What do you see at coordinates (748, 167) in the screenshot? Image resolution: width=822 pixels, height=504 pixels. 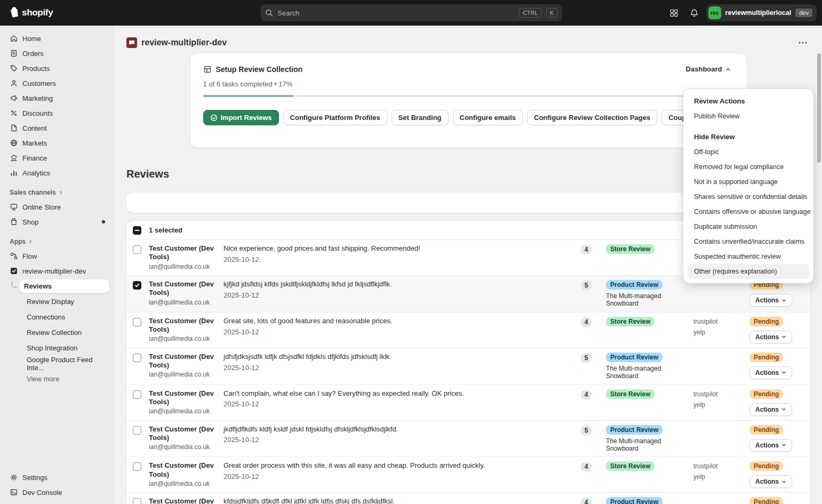 I see `menu-item-removed-for-legal-compliance: Removed for legal compliance` at bounding box center [748, 167].